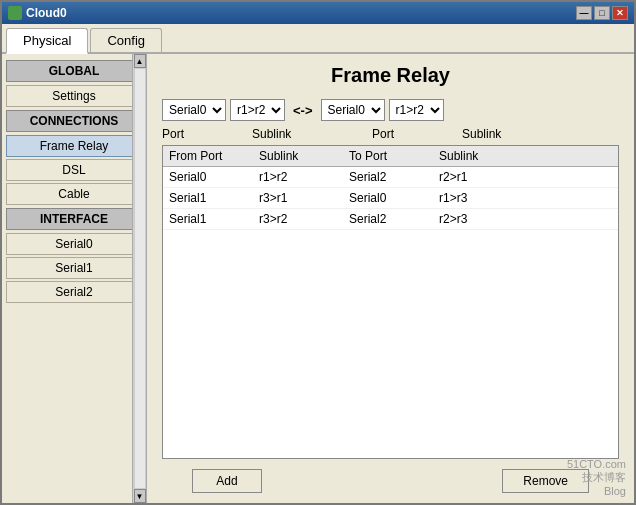  I want to click on controls-row: Serial0 Serial1 Serial2 r1>r2 r1>r3 r2>r…, so click(390, 110).